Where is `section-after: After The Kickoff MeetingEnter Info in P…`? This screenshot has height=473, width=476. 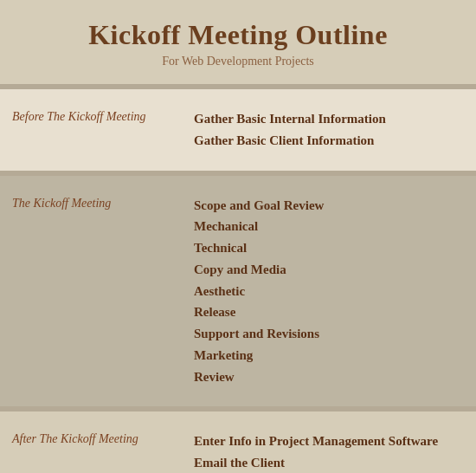 section-after: After The Kickoff MeetingEnter Info in P… is located at coordinates (238, 442).